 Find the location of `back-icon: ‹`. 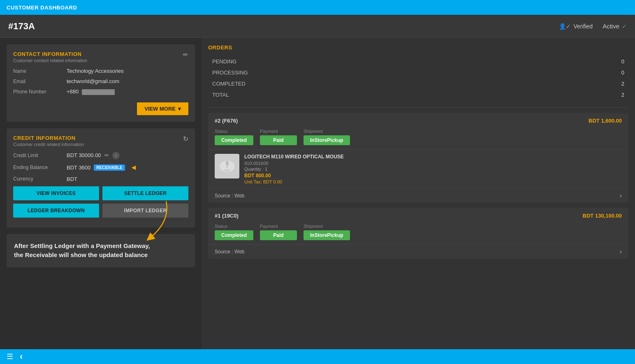

back-icon: ‹ is located at coordinates (21, 357).